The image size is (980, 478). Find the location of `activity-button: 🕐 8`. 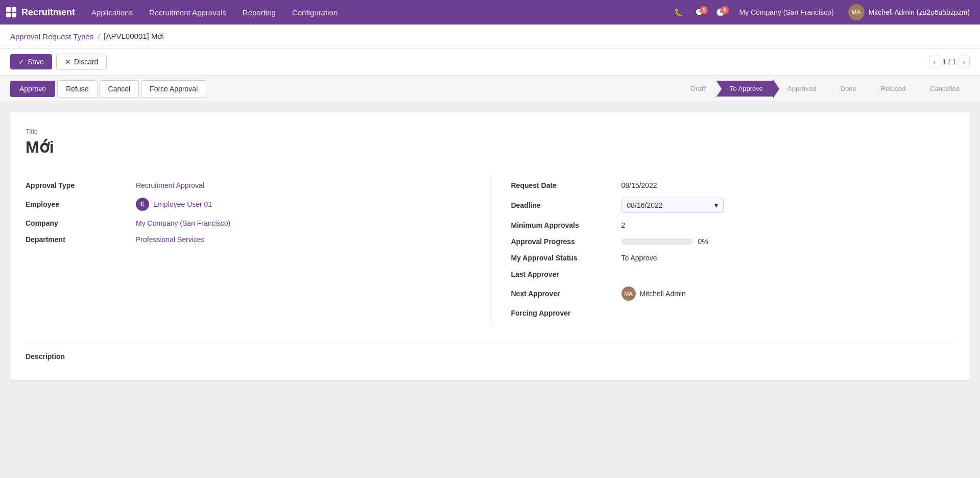

activity-button: 🕐 8 is located at coordinates (720, 12).